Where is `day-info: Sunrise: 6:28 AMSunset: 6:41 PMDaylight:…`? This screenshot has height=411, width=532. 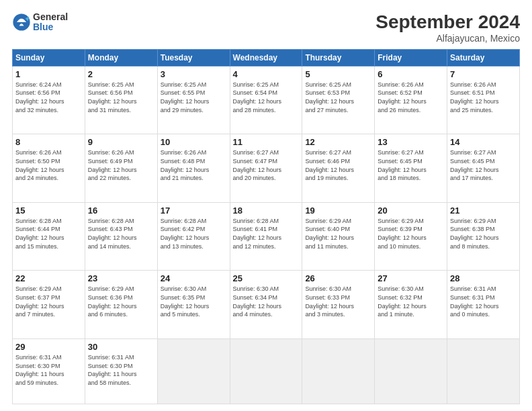 day-info: Sunrise: 6:28 AMSunset: 6:41 PMDaylight:… is located at coordinates (258, 234).